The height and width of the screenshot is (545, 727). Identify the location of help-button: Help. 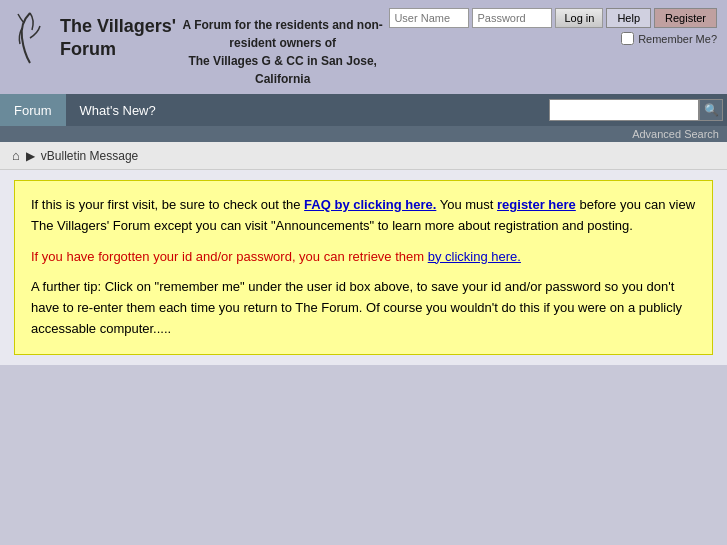
(628, 18).